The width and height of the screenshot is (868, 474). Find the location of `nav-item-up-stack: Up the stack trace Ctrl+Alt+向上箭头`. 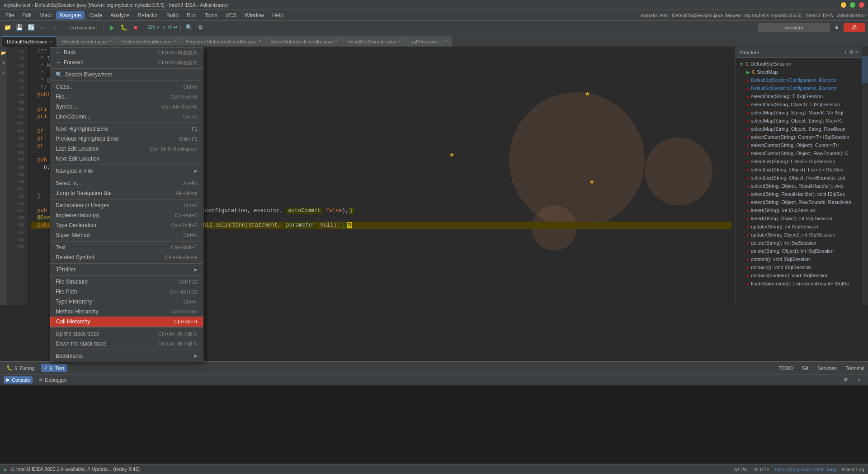

nav-item-up-stack: Up the stack trace Ctrl+Alt+向上箭头 is located at coordinates (127, 334).